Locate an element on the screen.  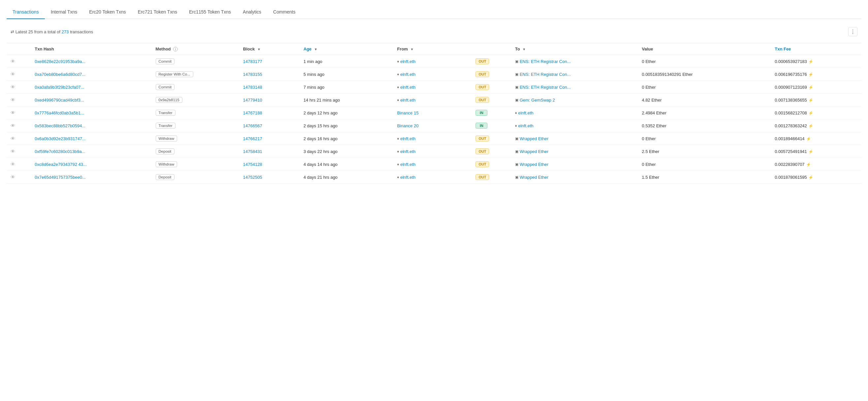
txn-hash-link: 0x6a0b3d92e23b931747... is located at coordinates (60, 139).